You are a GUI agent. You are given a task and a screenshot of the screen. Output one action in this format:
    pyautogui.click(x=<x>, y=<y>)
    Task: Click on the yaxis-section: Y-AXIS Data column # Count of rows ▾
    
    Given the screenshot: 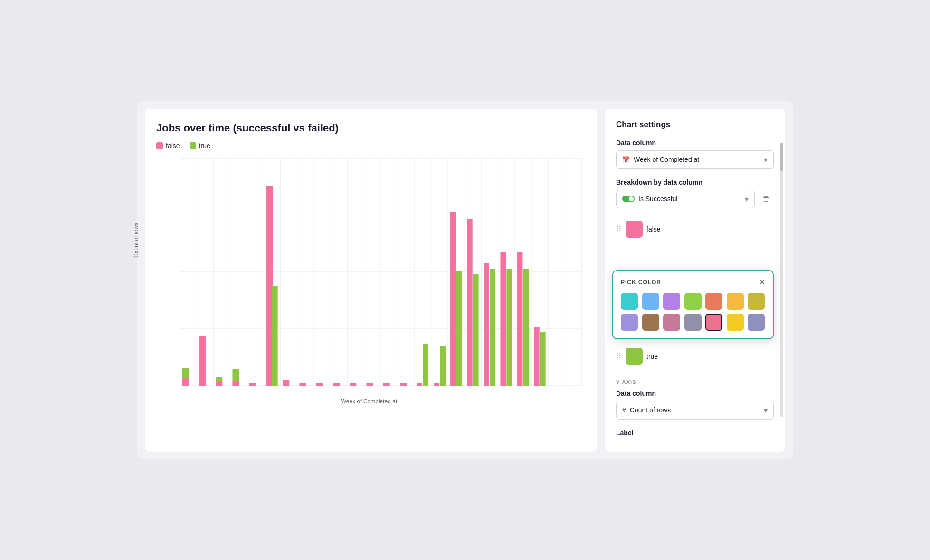 What is the action you would take?
    pyautogui.click(x=695, y=400)
    